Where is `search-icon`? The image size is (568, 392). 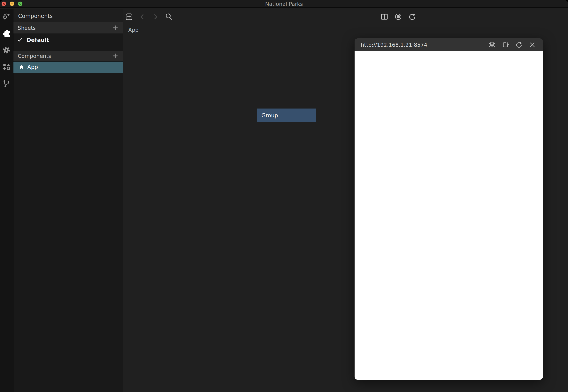 search-icon is located at coordinates (169, 17).